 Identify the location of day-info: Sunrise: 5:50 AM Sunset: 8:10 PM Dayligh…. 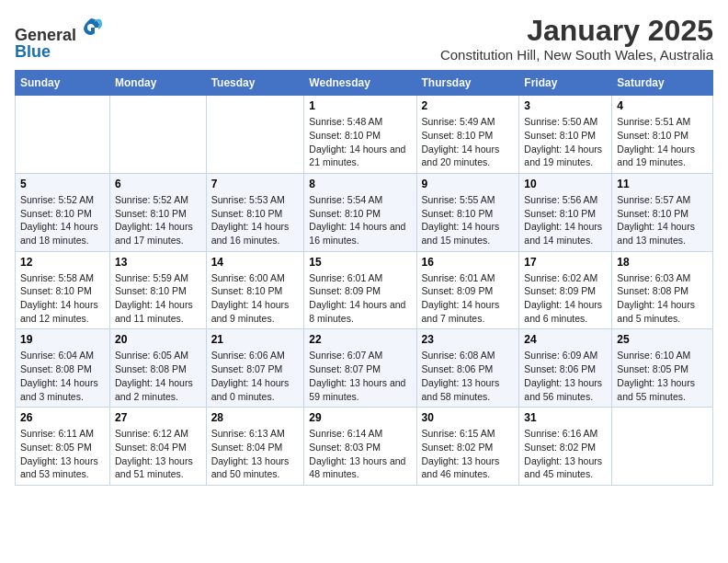
(565, 142).